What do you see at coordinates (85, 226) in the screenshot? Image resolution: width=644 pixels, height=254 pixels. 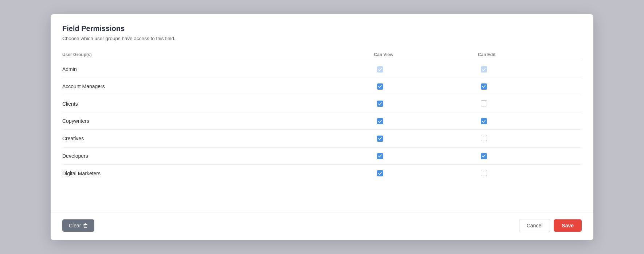 I see `trash-icon` at bounding box center [85, 226].